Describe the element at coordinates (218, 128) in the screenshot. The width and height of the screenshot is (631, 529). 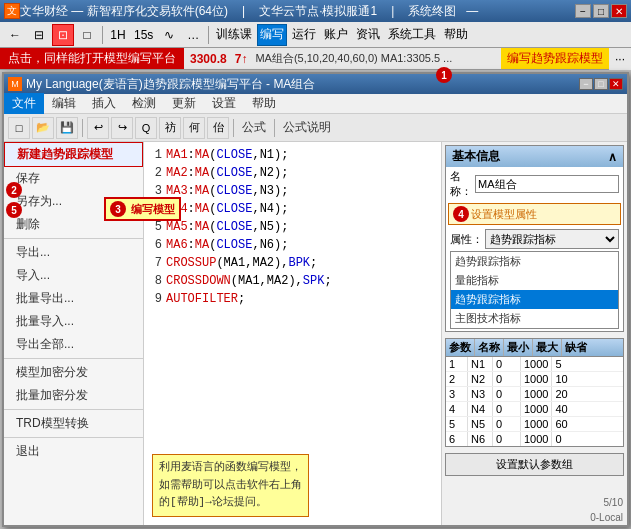
I see `toolbar-format: 佁` at that location.